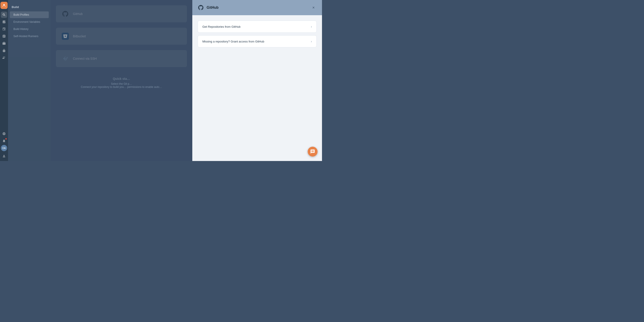  What do you see at coordinates (122, 87) in the screenshot?
I see `quick-start-desc: Connect your repository to build you… pe…` at bounding box center [122, 87].